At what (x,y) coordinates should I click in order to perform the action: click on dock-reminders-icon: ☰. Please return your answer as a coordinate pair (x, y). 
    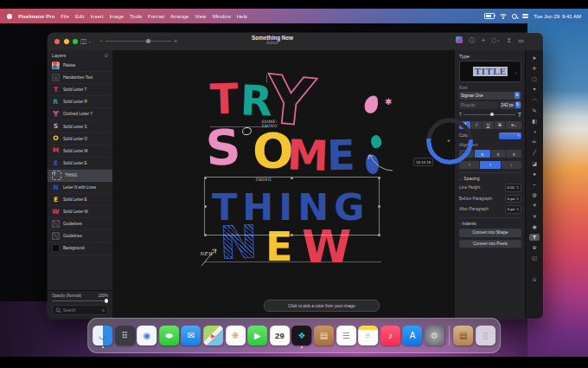
    Looking at the image, I should click on (346, 336).